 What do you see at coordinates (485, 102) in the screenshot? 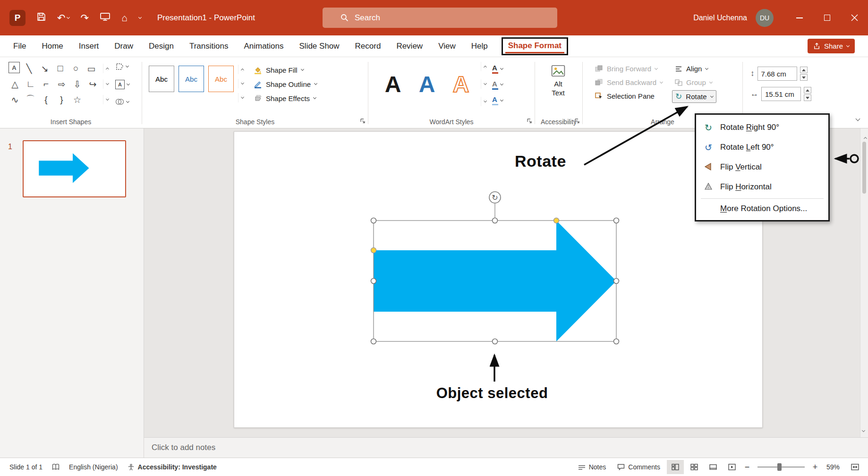
I see `wordart-gallery-more-icon` at bounding box center [485, 102].